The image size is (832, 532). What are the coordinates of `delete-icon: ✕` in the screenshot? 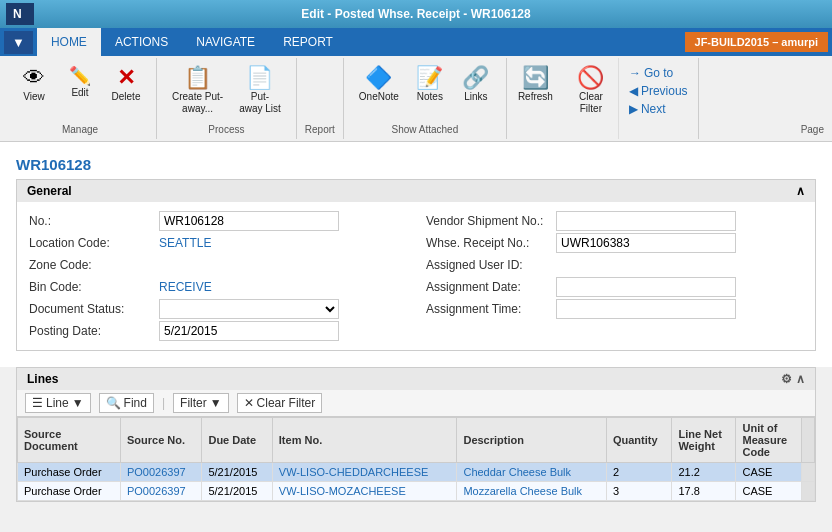 It's located at (126, 78).